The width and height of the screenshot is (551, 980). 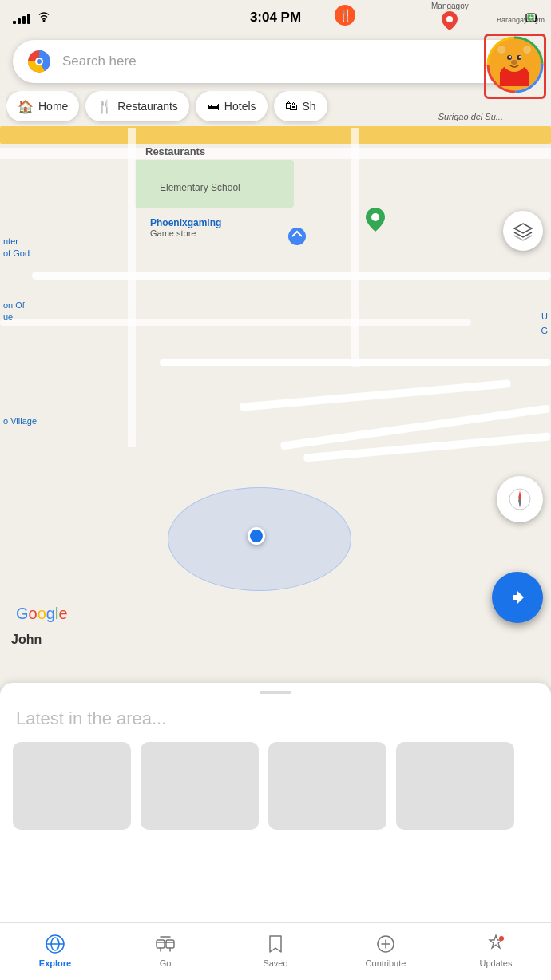 What do you see at coordinates (276, 786) in the screenshot?
I see `content-cards` at bounding box center [276, 786].